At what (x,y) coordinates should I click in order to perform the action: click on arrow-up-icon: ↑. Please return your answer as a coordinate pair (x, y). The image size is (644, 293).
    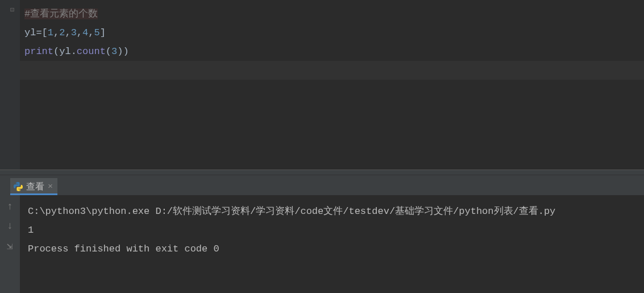
    Looking at the image, I should click on (10, 207).